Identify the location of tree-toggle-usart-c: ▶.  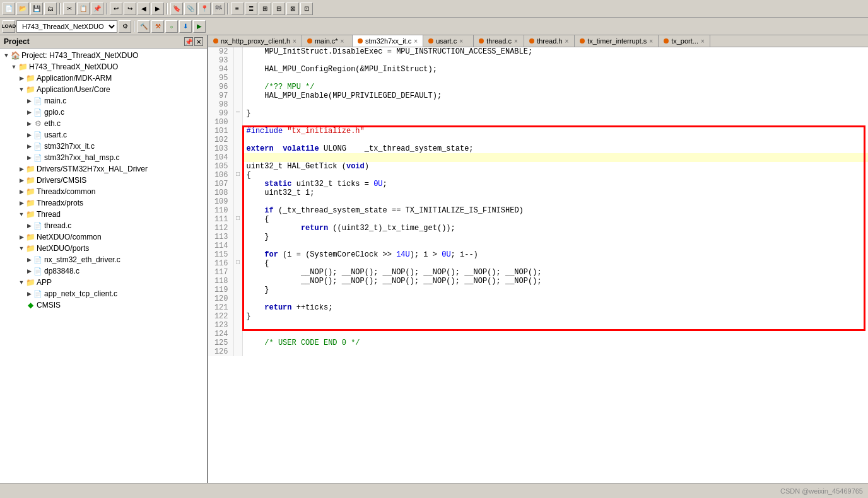
(29, 135).